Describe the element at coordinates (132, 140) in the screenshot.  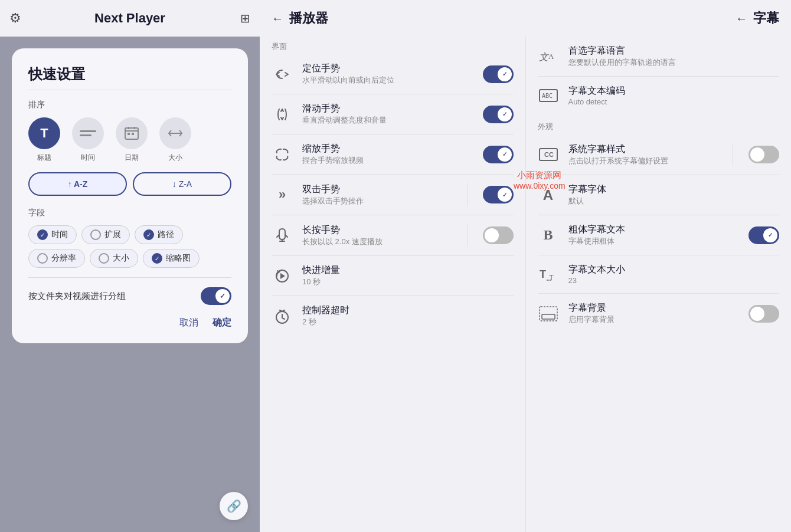
I see `sort-item-date: 日期` at that location.